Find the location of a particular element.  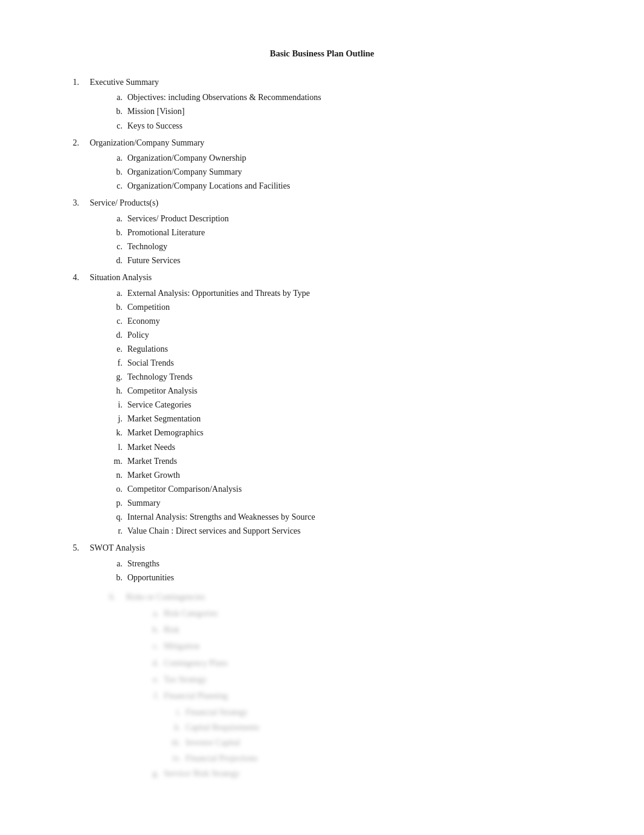

sub-item: q.Internal Analysis: Strengths and Weakn… is located at coordinates (340, 517).